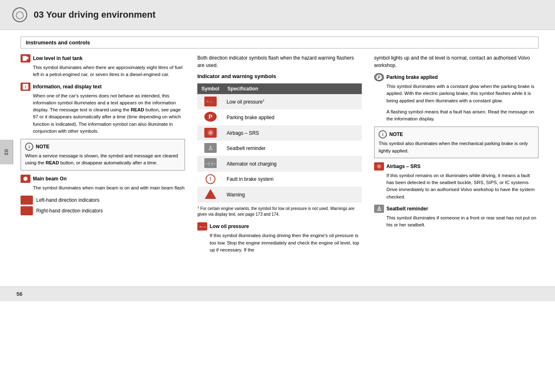 The image size is (555, 392). What do you see at coordinates (280, 226) in the screenshot?
I see `low-oil-heading: ~→ Low oil pressure` at bounding box center [280, 226].